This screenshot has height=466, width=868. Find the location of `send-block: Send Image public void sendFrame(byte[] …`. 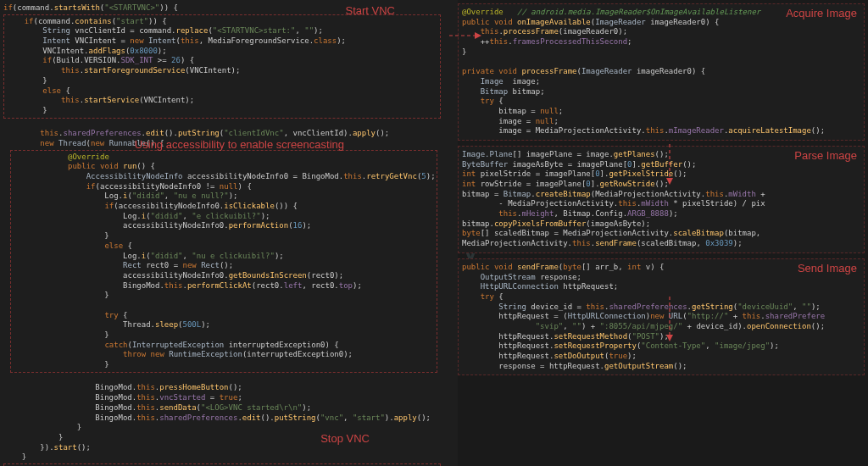

send-block: Send Image public void sendFrame(byte[] … is located at coordinates (661, 317).